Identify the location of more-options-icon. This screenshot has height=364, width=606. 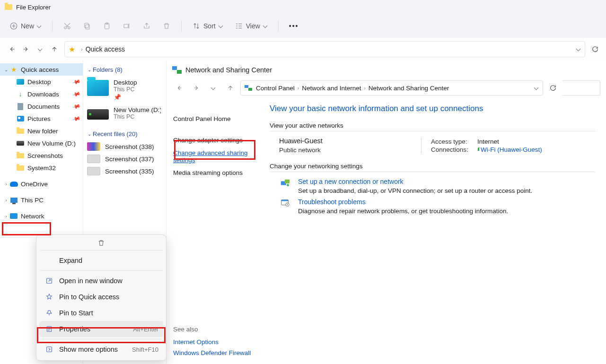
(49, 349).